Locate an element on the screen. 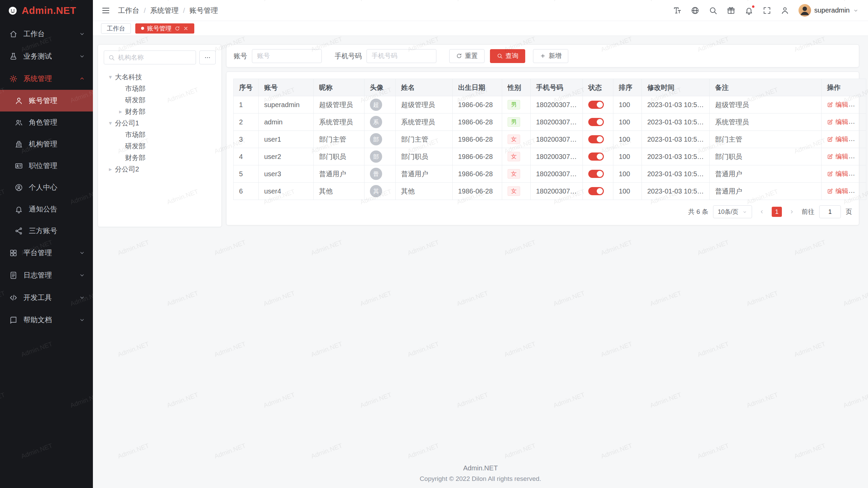 This screenshot has width=868, height=488. cell-status is located at coordinates (598, 105).